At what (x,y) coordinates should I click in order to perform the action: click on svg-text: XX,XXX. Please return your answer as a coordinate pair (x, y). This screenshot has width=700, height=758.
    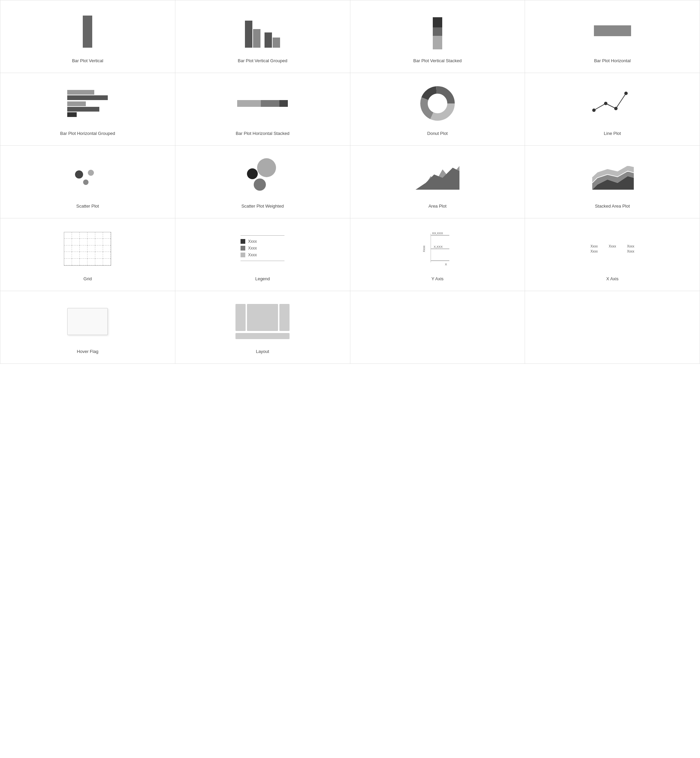
    Looking at the image, I should click on (438, 233).